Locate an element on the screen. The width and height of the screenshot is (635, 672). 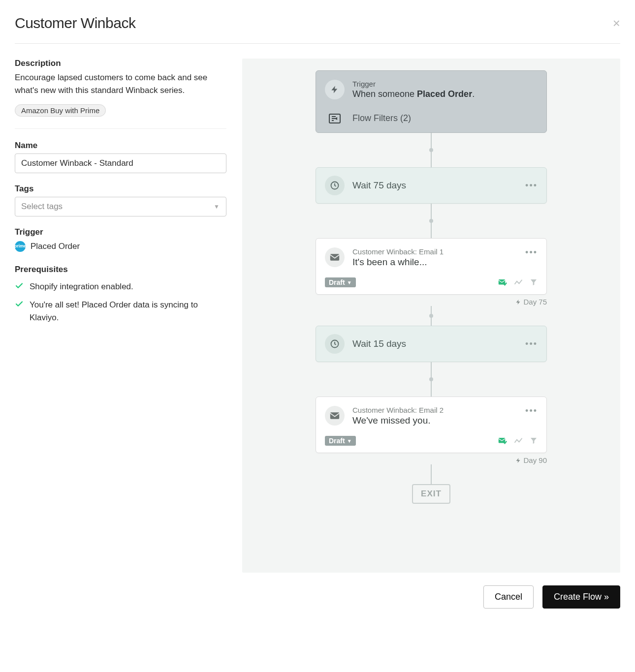
trigger-main-label: When someone Placed Order. is located at coordinates (413, 94).